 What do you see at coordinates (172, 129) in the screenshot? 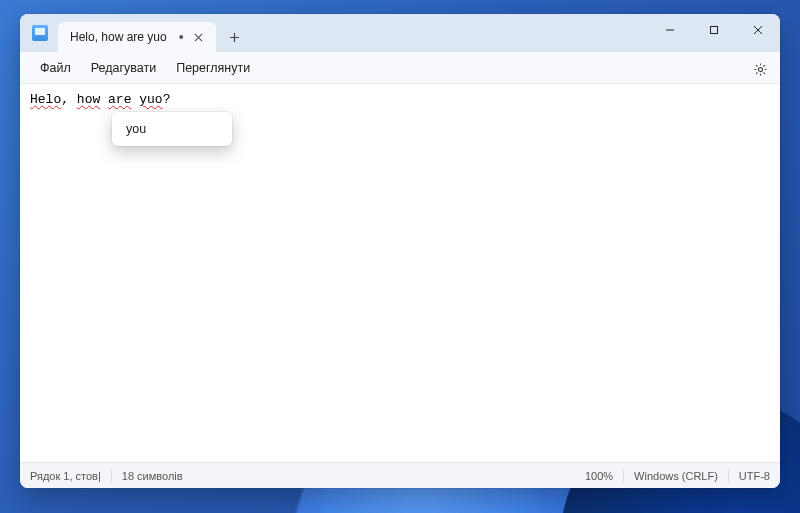
I see `suggestion-item: you` at bounding box center [172, 129].